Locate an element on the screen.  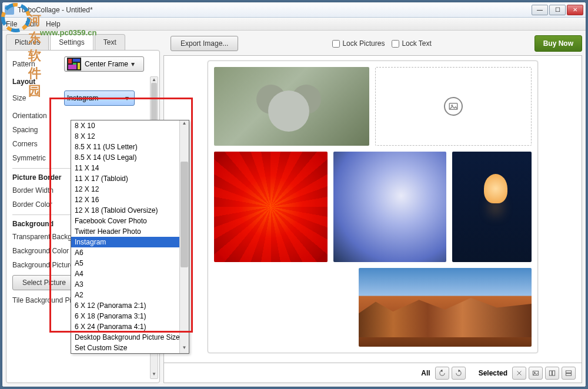
tab-text: Text is located at coordinates (110, 42).